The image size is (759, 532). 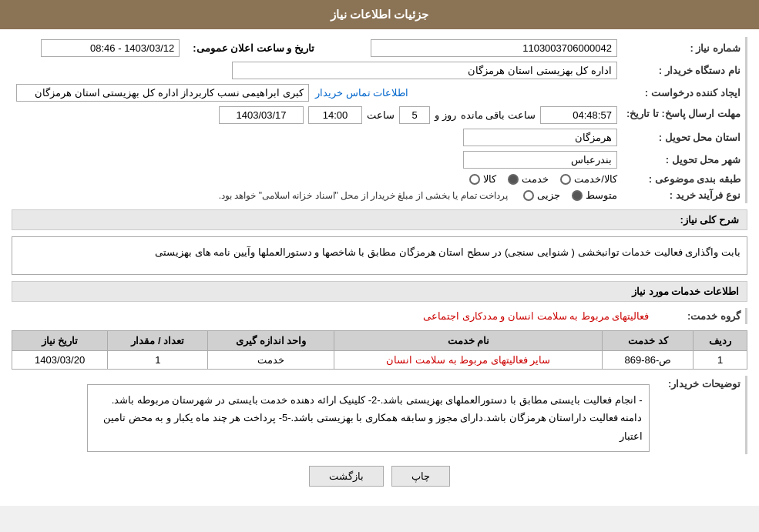 I want to click on buyer-org-display: اداره کل بهزیستی استان هرمزگان, so click(x=425, y=71).